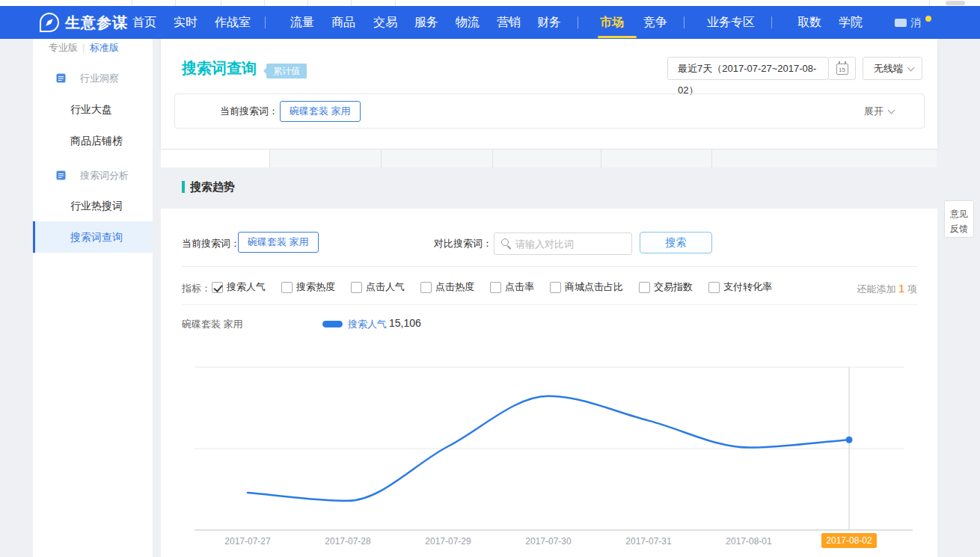 The height and width of the screenshot is (557, 980). What do you see at coordinates (955, 3) in the screenshot?
I see `scrollbar-thumb` at bounding box center [955, 3].